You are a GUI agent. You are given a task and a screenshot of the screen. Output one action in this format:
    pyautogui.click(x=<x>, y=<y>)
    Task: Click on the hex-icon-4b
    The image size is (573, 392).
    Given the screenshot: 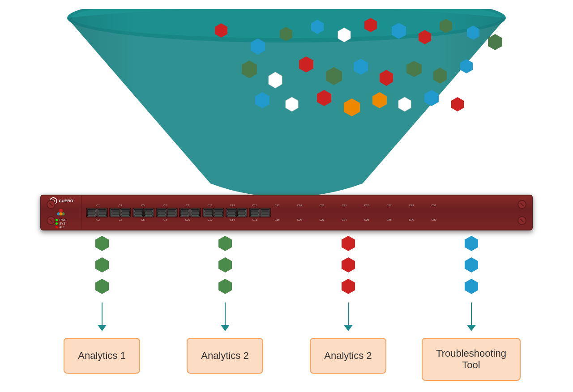 What is the action you would take?
    pyautogui.click(x=471, y=265)
    